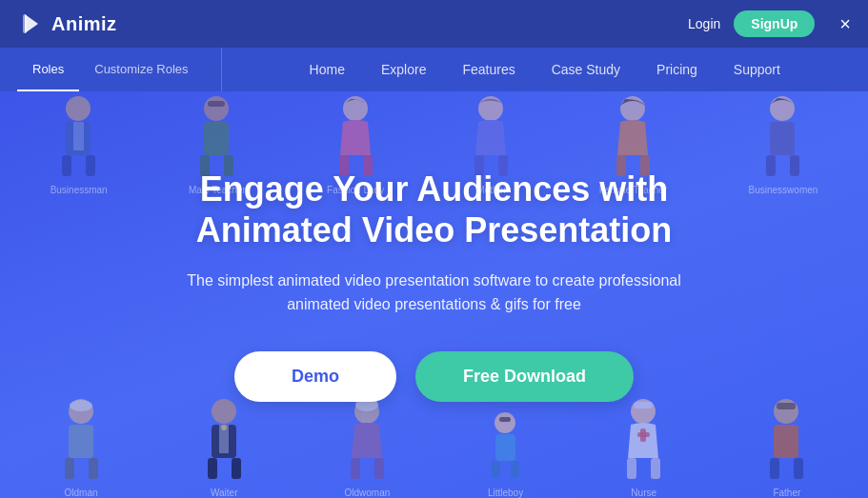 The height and width of the screenshot is (498, 868). I want to click on char-businessman: Businessman, so click(79, 143).